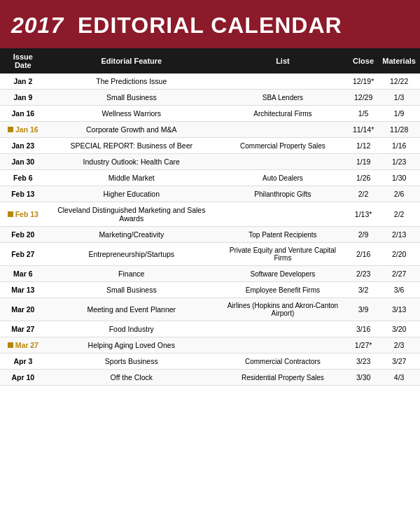 Image resolution: width=420 pixels, height=511 pixels. Describe the element at coordinates (210, 346) in the screenshot. I see `table-row: Mar 27Helping Aging Loved Ones1/27*2/3` at that location.